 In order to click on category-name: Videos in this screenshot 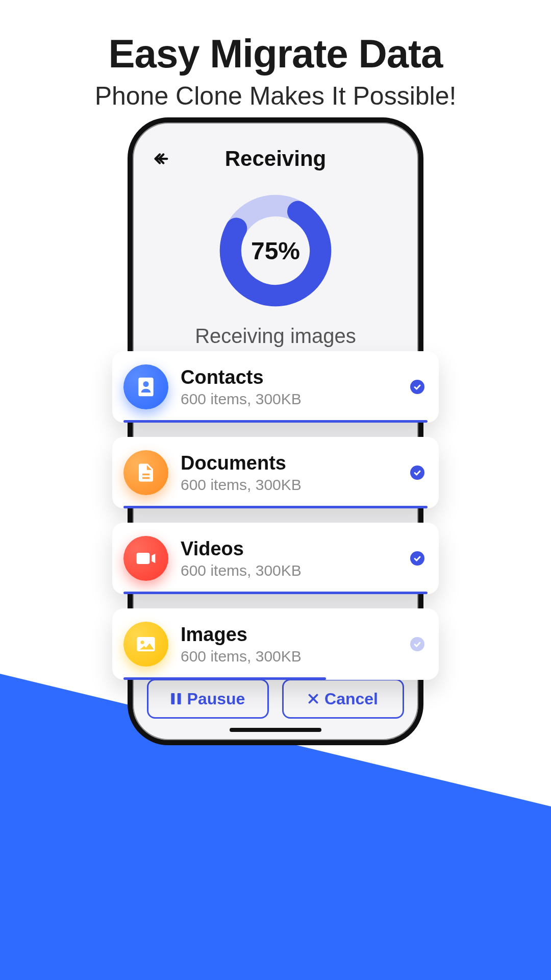, I will do `click(295, 549)`.